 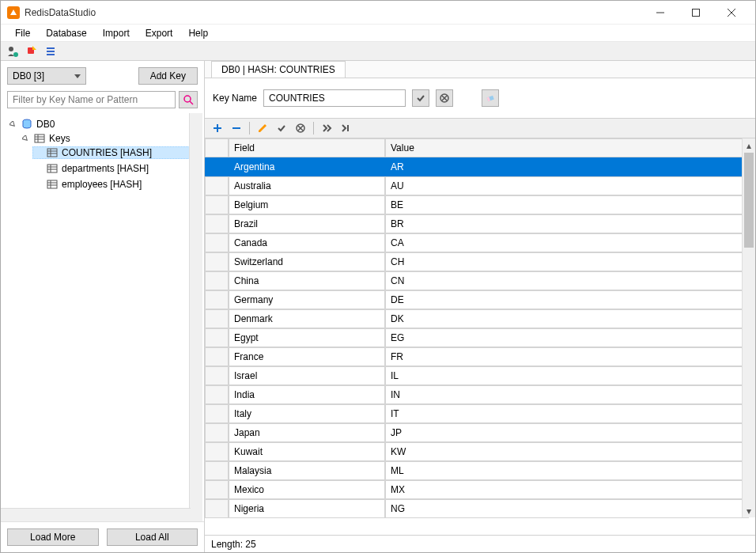 What do you see at coordinates (263, 128) in the screenshot?
I see `edit-row-button` at bounding box center [263, 128].